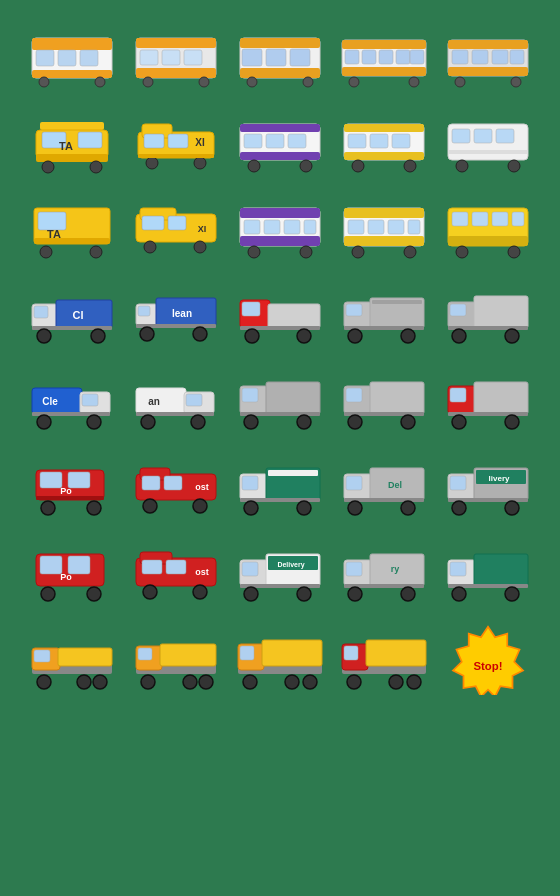 The width and height of the screenshot is (560, 896). Describe the element at coordinates (384, 660) in the screenshot. I see `dump-truck-red-cab` at that location.